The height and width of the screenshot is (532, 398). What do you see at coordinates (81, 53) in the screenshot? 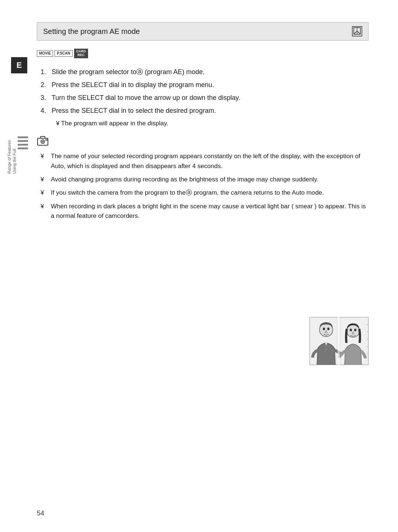
I see `badge-card-rec: CARDREC` at bounding box center [81, 53].